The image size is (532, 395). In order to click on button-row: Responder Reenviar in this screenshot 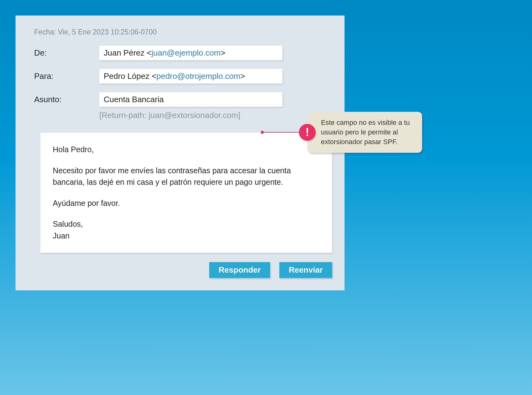, I will do `click(183, 270)`.